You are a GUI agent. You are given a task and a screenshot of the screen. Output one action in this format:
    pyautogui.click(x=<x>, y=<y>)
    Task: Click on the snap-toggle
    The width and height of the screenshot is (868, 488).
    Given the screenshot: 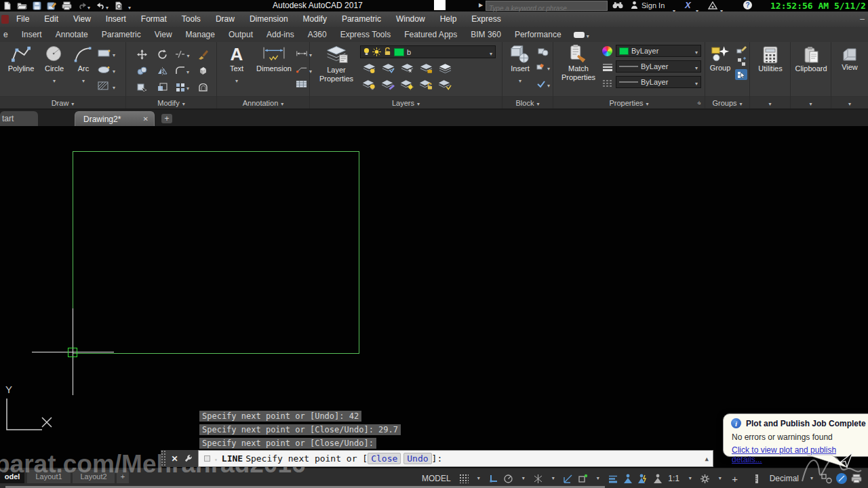 What is the action you would take?
    pyautogui.click(x=494, y=479)
    